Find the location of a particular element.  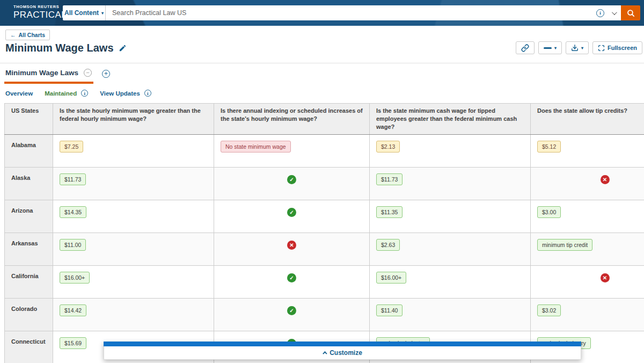

search-scope-dropdown: All Content ▾ is located at coordinates (84, 13).